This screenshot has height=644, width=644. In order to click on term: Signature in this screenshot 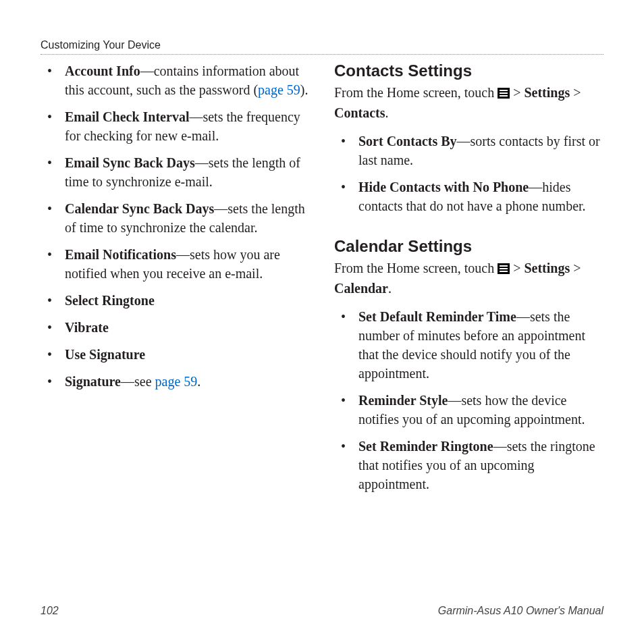, I will do `click(93, 381)`.